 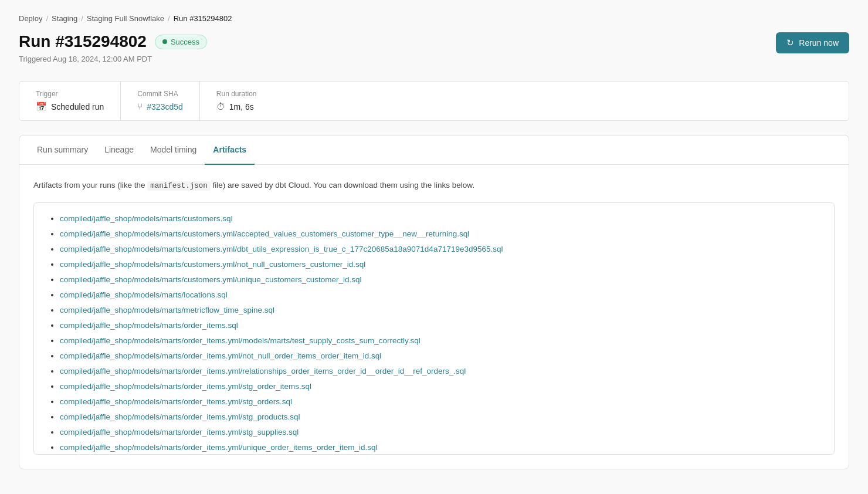 I want to click on branch-icon: ⑂, so click(x=140, y=107).